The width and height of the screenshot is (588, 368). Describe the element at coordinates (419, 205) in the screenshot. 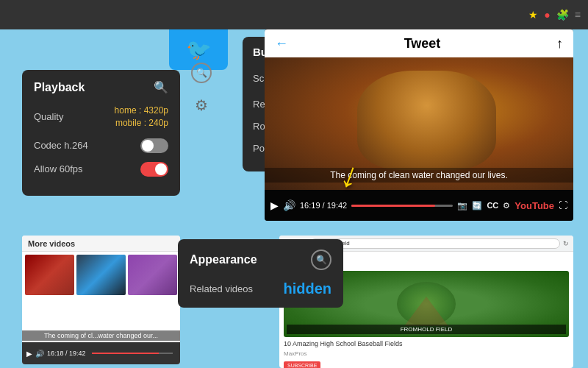

I see `video-controls: ▶ 🔊 16:19 / 19:42 📷 🔄 CC ⚙ YouTube ⛶` at that location.